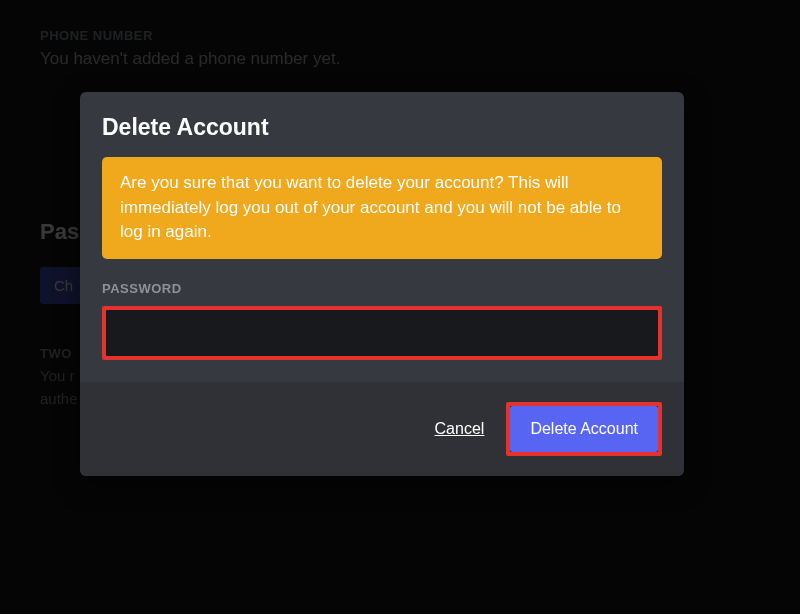 This screenshot has height=614, width=800. What do you see at coordinates (382, 333) in the screenshot?
I see `password-input` at bounding box center [382, 333].